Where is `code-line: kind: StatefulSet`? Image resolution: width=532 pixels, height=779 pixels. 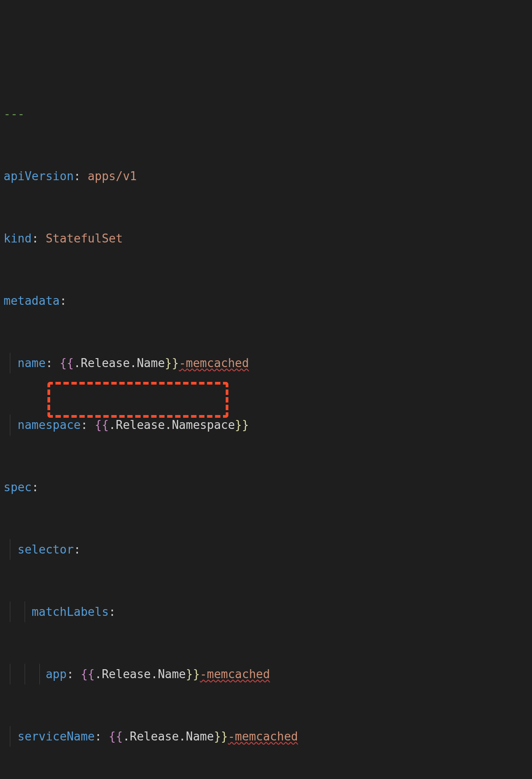 code-line: kind: StatefulSet is located at coordinates (268, 238).